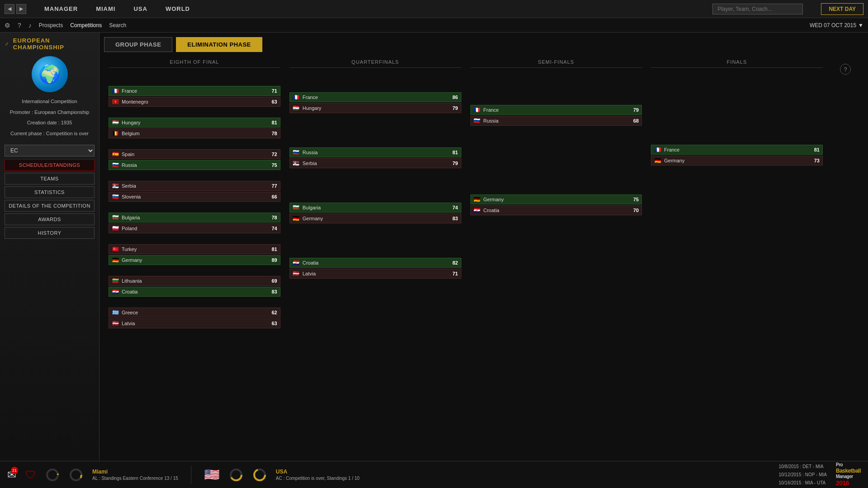 The image size is (868, 488). What do you see at coordinates (194, 260) in the screenshot?
I see `team-row: 🇩🇪 Germany 89` at bounding box center [194, 260].